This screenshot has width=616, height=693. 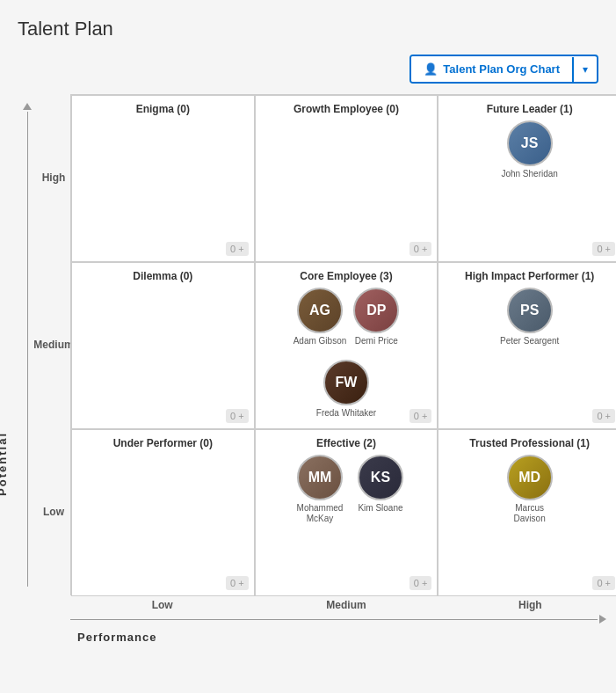 I want to click on x-label-medium: Medium, so click(x=346, y=605).